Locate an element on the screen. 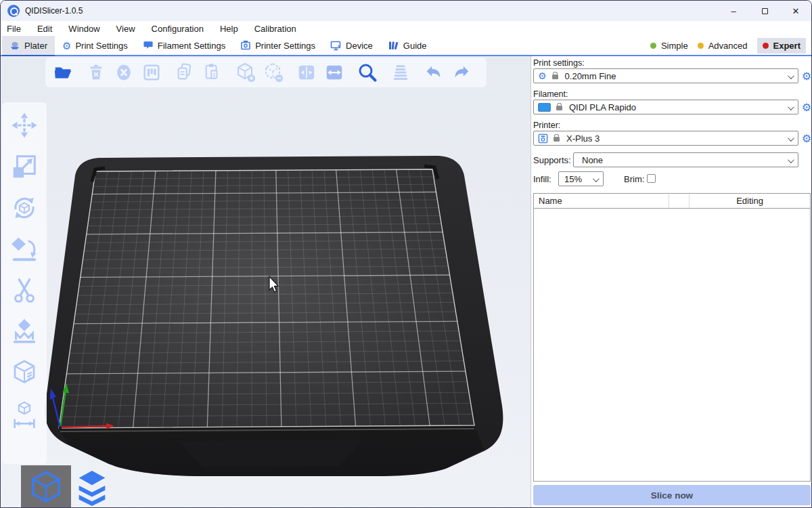  tab-device: Device is located at coordinates (352, 45).